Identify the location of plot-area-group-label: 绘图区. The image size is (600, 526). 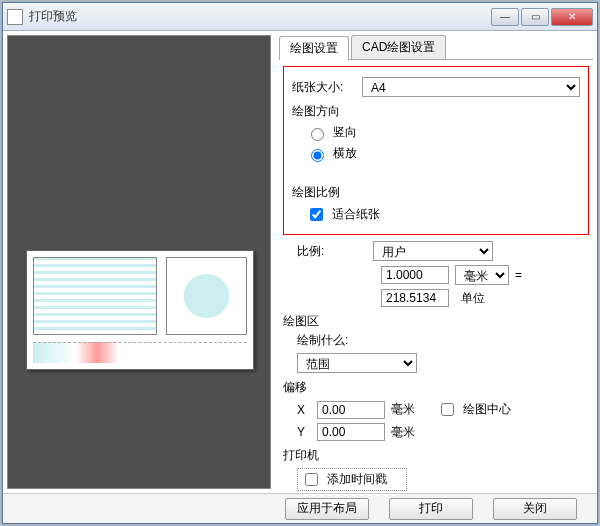
(436, 322).